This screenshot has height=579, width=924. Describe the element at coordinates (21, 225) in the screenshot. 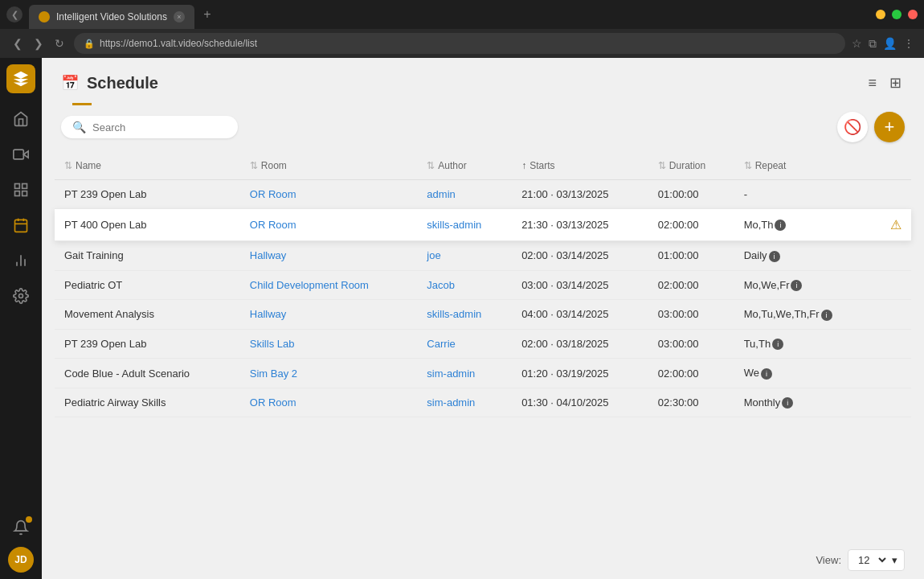

I see `sidebar-item-schedule` at that location.